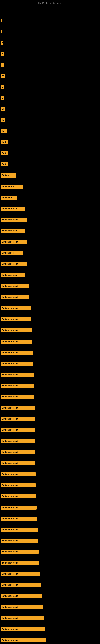  I want to click on bar-row, so click(1, 20).